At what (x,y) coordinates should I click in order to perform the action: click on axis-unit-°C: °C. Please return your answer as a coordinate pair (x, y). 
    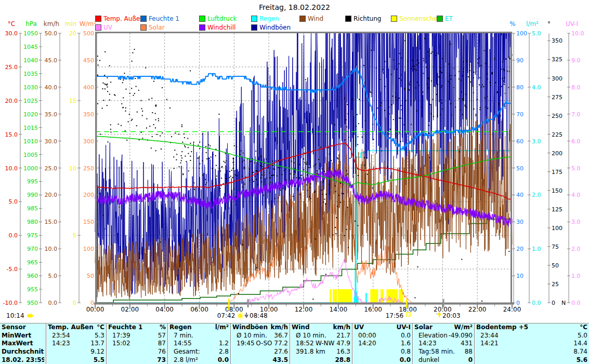
    Looking at the image, I should click on (11, 24).